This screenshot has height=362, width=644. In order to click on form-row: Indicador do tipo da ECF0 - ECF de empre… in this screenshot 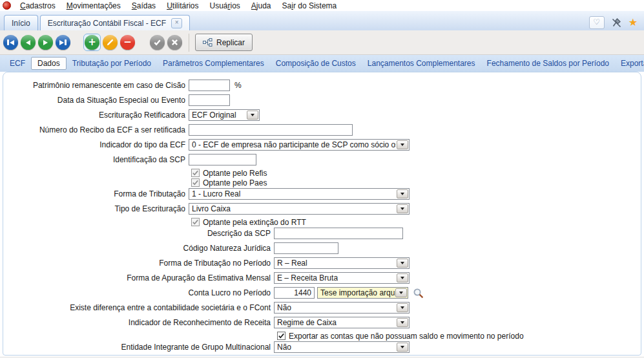, I will do `click(322, 145)`.